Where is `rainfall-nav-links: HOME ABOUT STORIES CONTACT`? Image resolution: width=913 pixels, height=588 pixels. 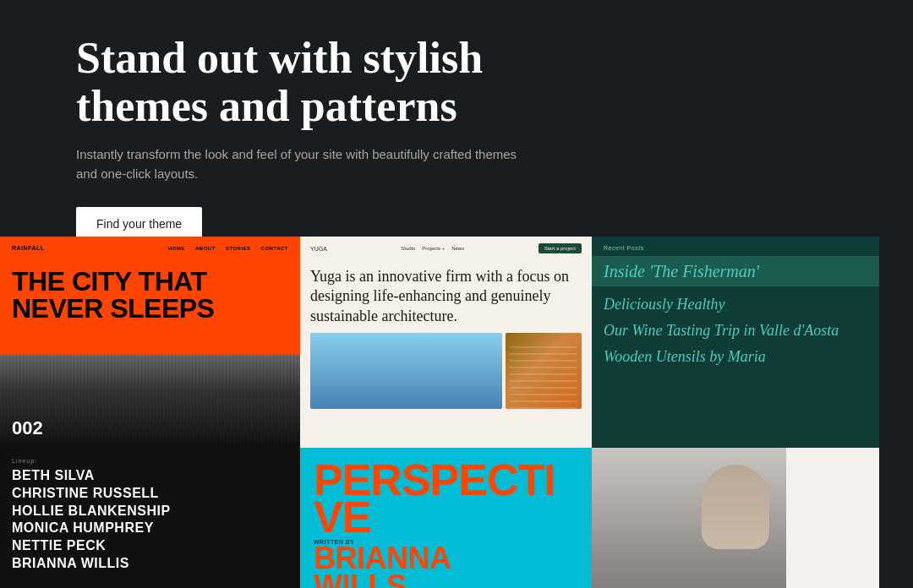 rainfall-nav-links: HOME ABOUT STORIES CONTACT is located at coordinates (228, 248).